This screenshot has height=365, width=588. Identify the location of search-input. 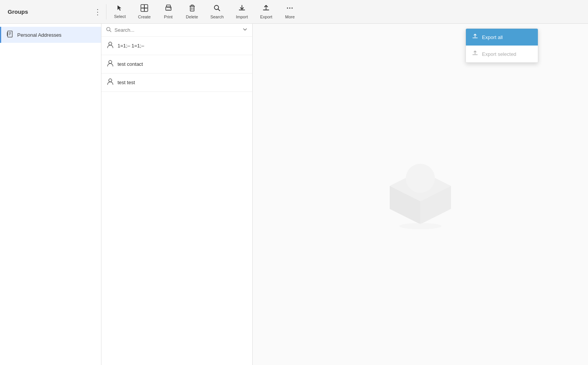
(178, 30).